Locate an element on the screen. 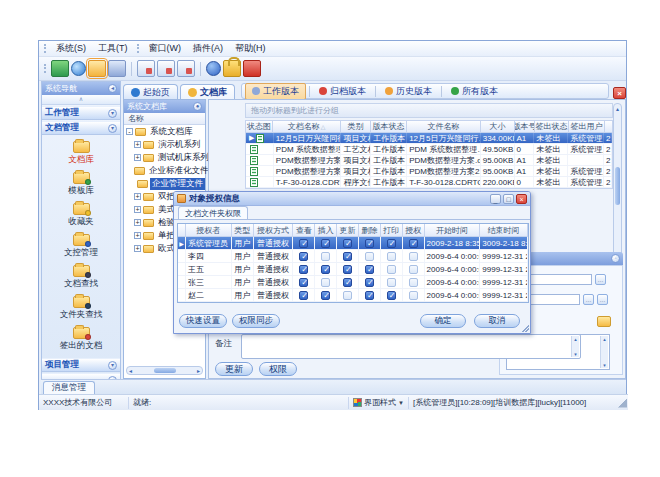 This screenshot has width=660, height=477. nav-item-0: 文档库 is located at coordinates (81, 152).